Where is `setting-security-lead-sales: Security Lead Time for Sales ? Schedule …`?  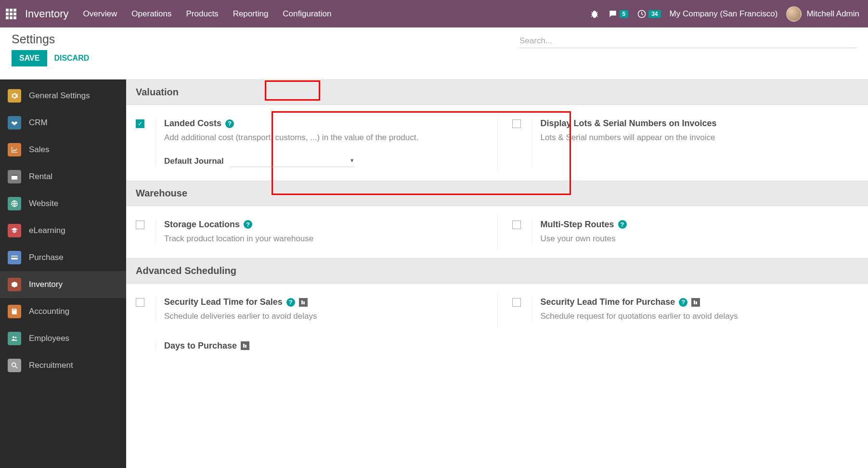
setting-security-lead-sales: Security Lead Time for Sales ? Schedule … is located at coordinates (317, 310).